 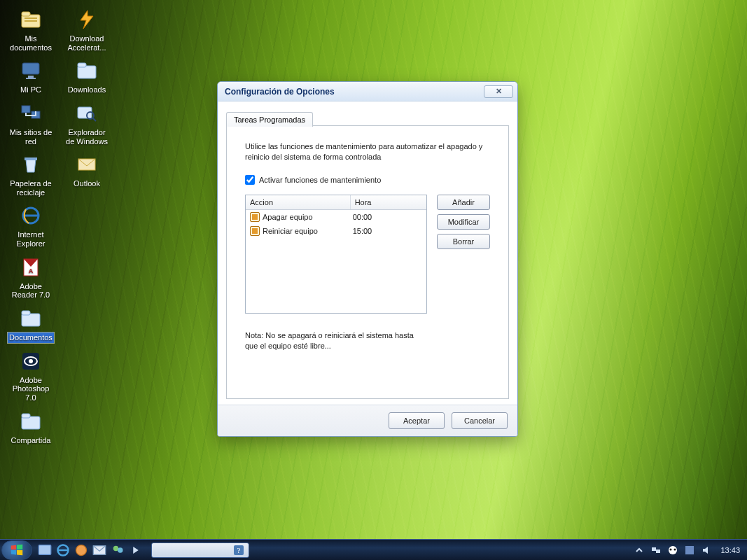 I want to click on ie-icon, so click(x=31, y=216).